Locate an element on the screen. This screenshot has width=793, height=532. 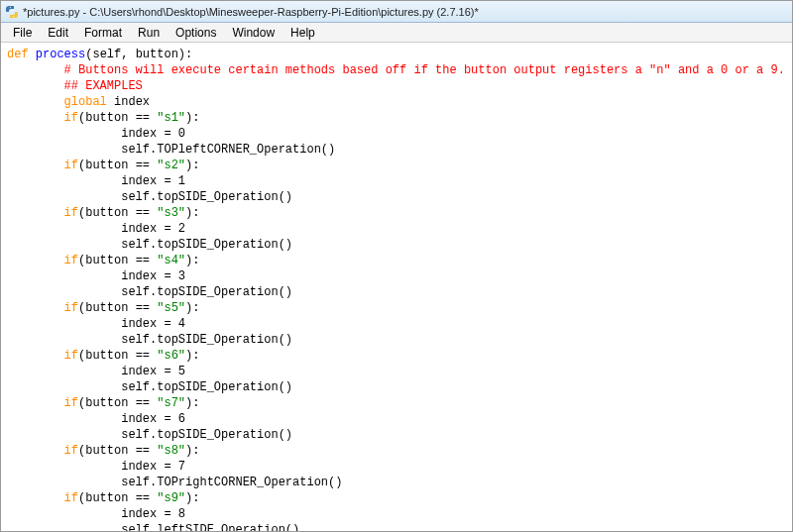
menu-help: Help is located at coordinates (303, 33).